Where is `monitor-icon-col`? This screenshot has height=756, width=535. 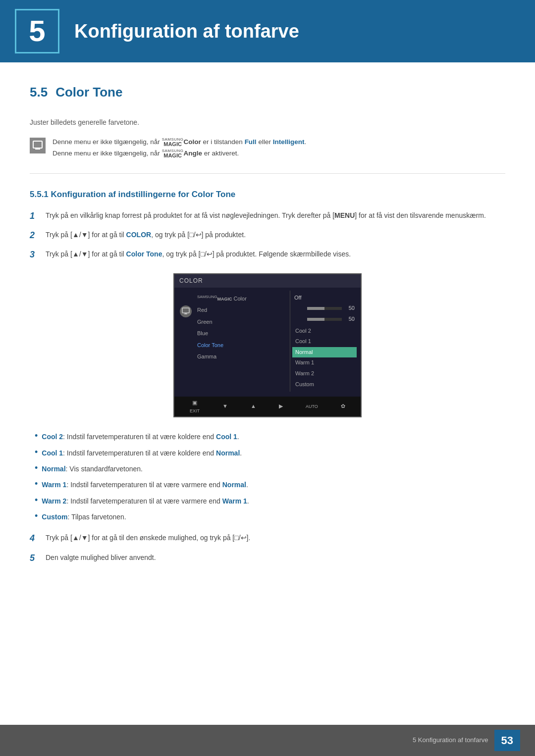
monitor-icon-col is located at coordinates (186, 341).